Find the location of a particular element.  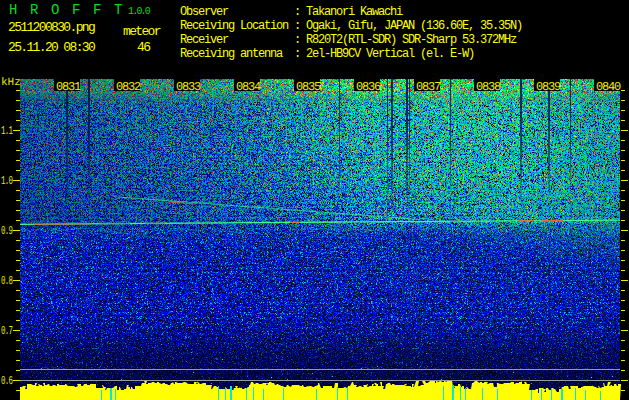

svg-text: 0.7 is located at coordinates (7, 331).